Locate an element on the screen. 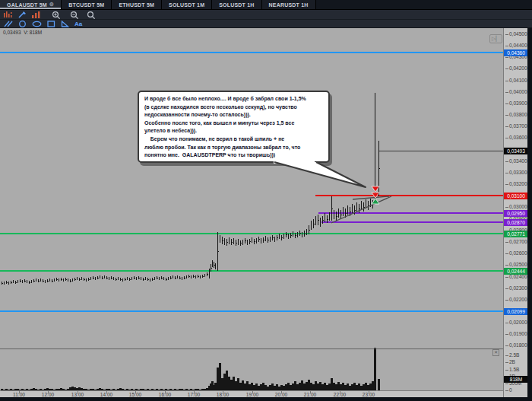 Image resolution: width=532 pixels, height=401 pixels. axis-price-label: 818M is located at coordinates (516, 379).